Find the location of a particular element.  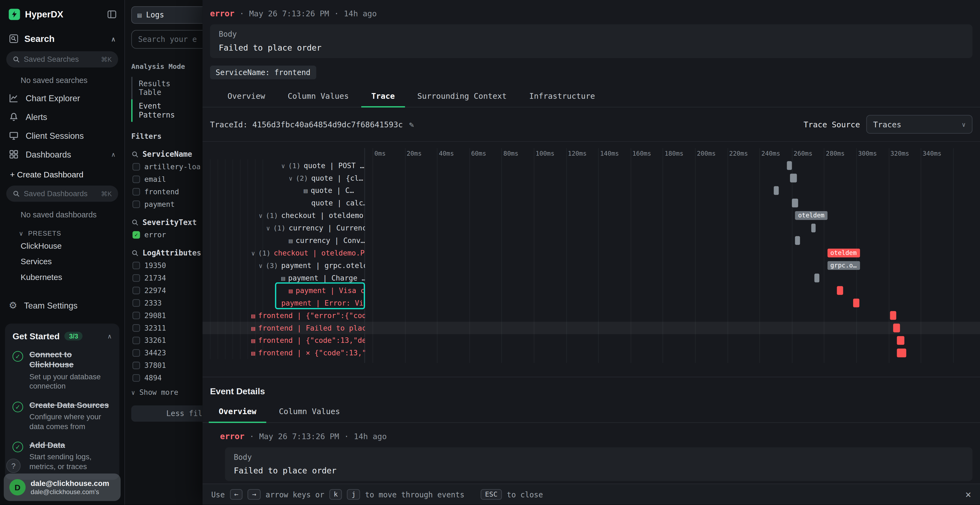

tab-overview: Overview is located at coordinates (247, 97).